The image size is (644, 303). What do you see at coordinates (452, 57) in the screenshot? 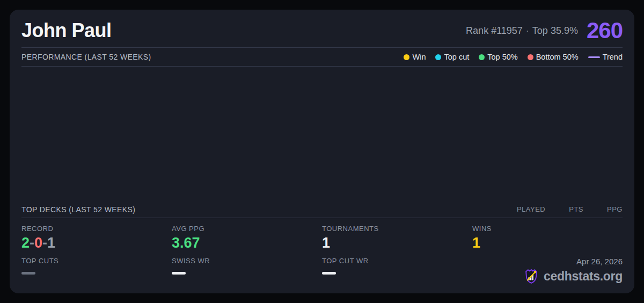
I see `legend-item-top-cut: Top cut` at bounding box center [452, 57].